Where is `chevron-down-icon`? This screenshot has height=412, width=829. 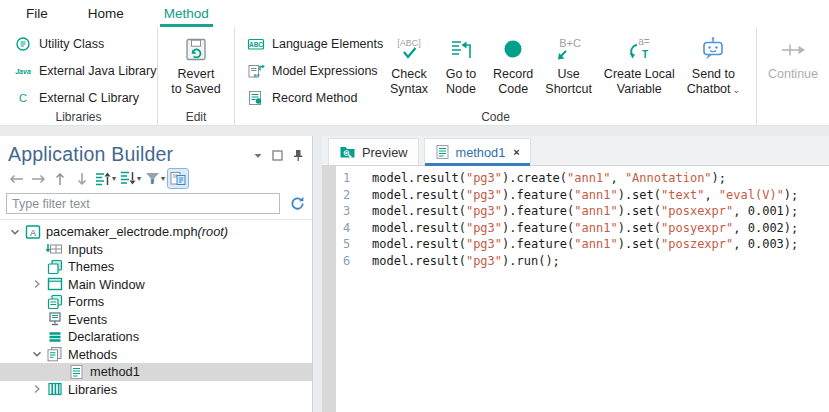 chevron-down-icon is located at coordinates (258, 156).